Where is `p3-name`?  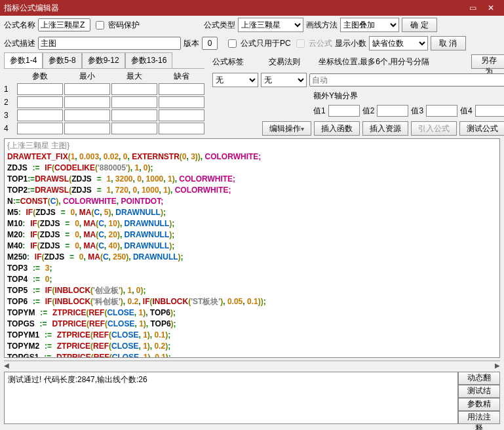
p3-name is located at coordinates (40, 115).